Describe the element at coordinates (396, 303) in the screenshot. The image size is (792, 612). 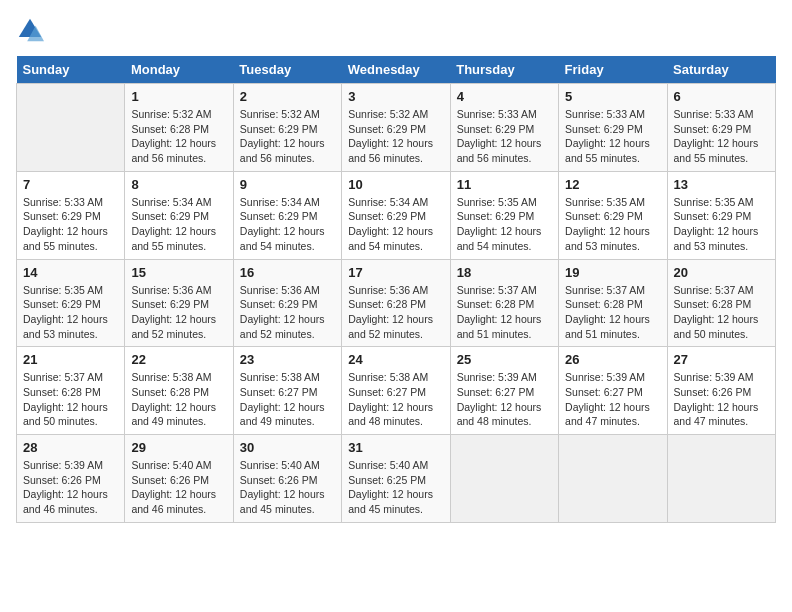
I see `calendar-cell: 17Sunrise: 5:36 AM Sunset: 6:28 PM Dayli…` at that location.